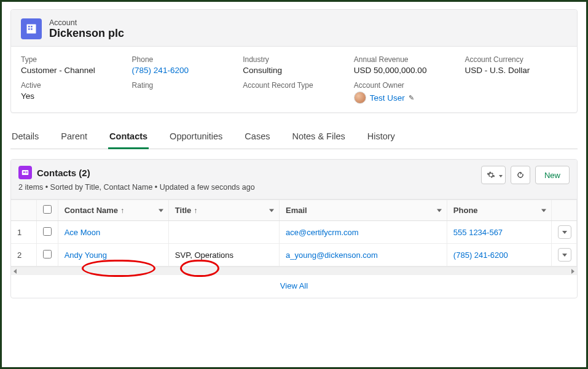  What do you see at coordinates (224, 211) in the screenshot?
I see `column-header-title: Title ↑` at bounding box center [224, 211].